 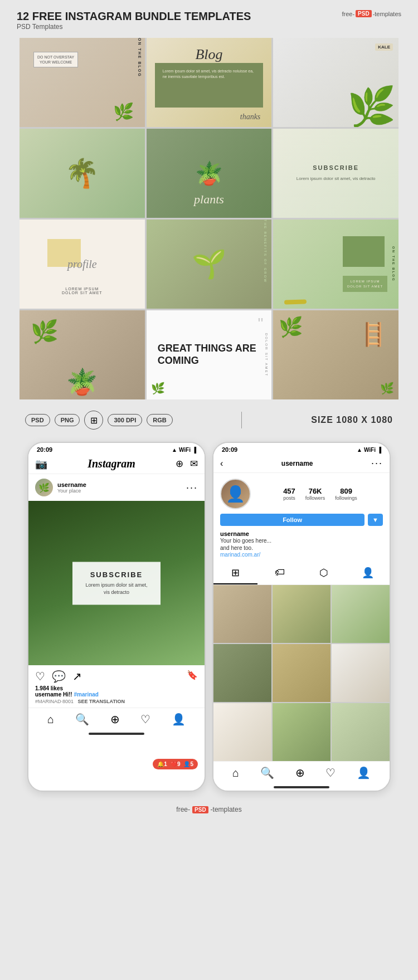 What do you see at coordinates (41, 464) in the screenshot?
I see `camera-icon: 📷` at bounding box center [41, 464].